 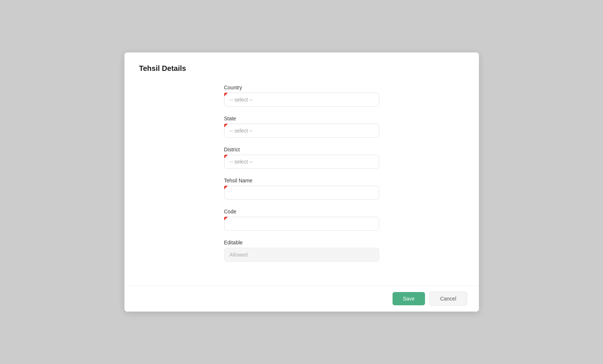 I want to click on code-group: Code, so click(x=302, y=220).